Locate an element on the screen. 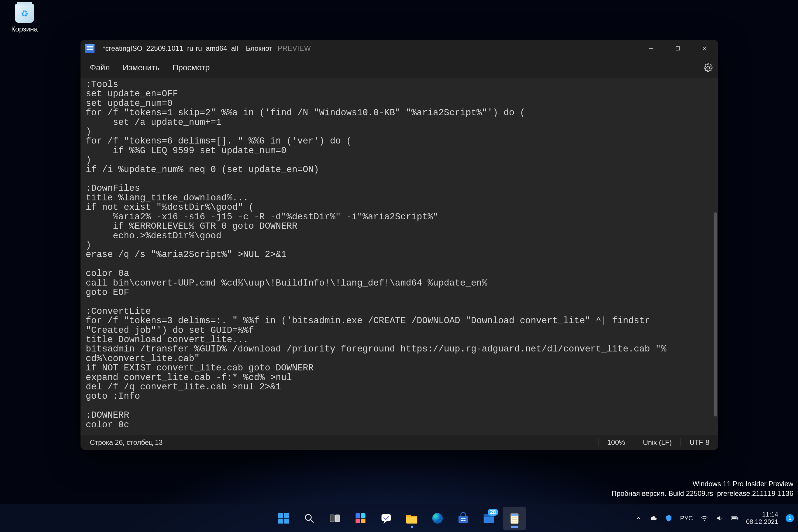 The height and width of the screenshot is (532, 798). language-indicator: РУС is located at coordinates (687, 518).